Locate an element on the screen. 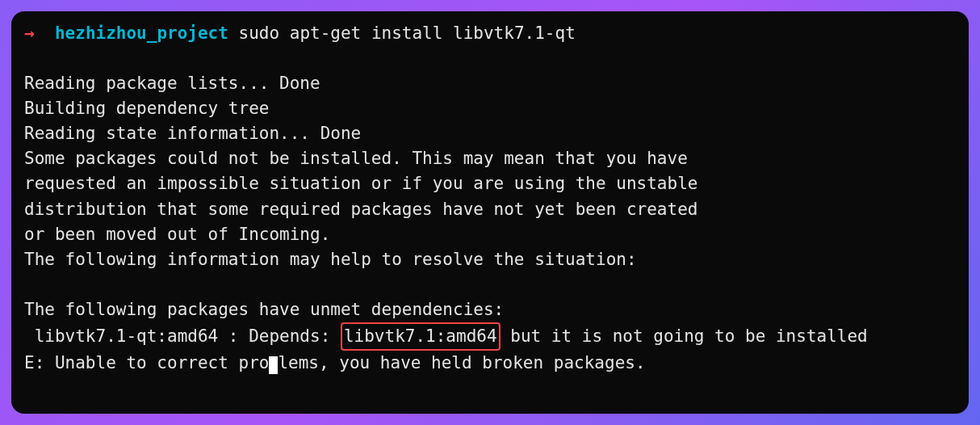 The image size is (980, 425). err-post: lems, you have held broken packages. is located at coordinates (462, 363).